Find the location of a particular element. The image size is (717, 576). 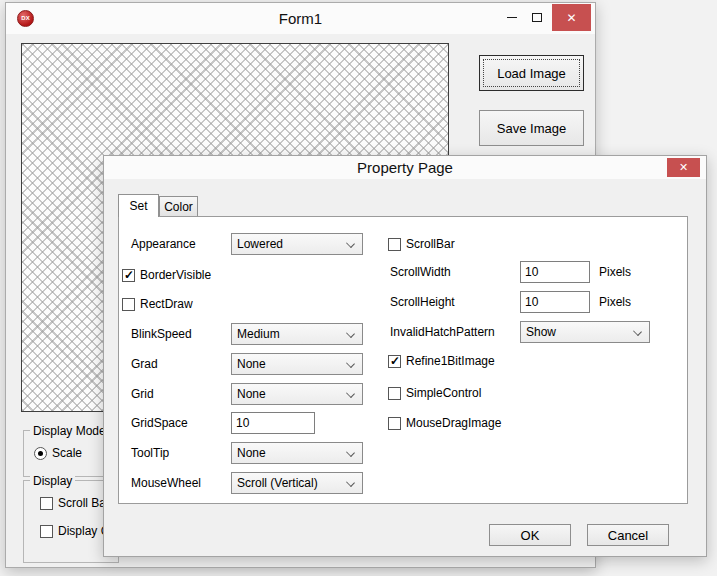

combo-value: Lowered is located at coordinates (260, 244).